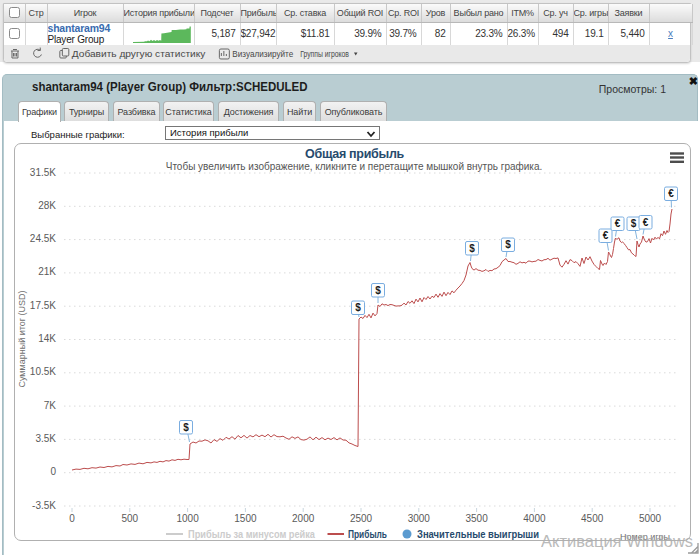 This screenshot has height=555, width=700. What do you see at coordinates (252, 534) in the screenshot?
I see `svg-text: Прибыль за минусом рейка` at bounding box center [252, 534].